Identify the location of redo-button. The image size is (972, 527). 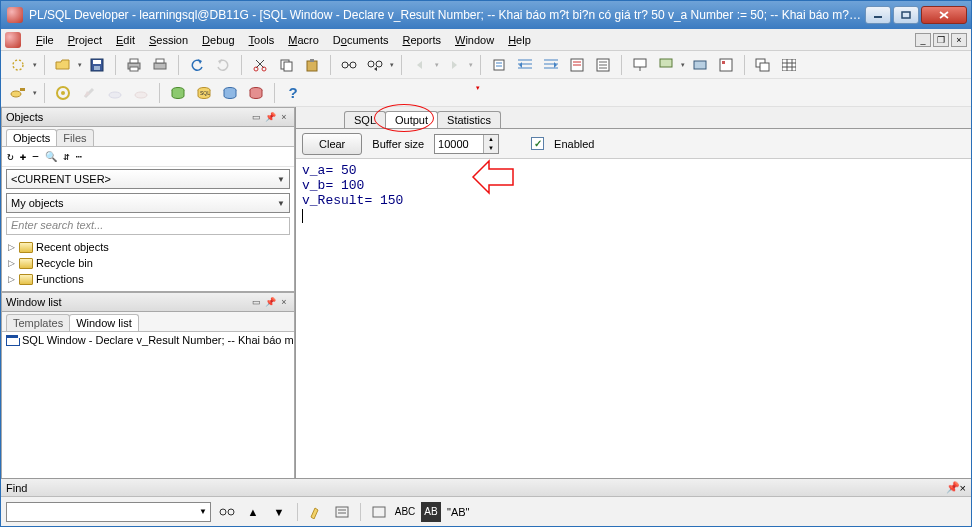
(223, 65).